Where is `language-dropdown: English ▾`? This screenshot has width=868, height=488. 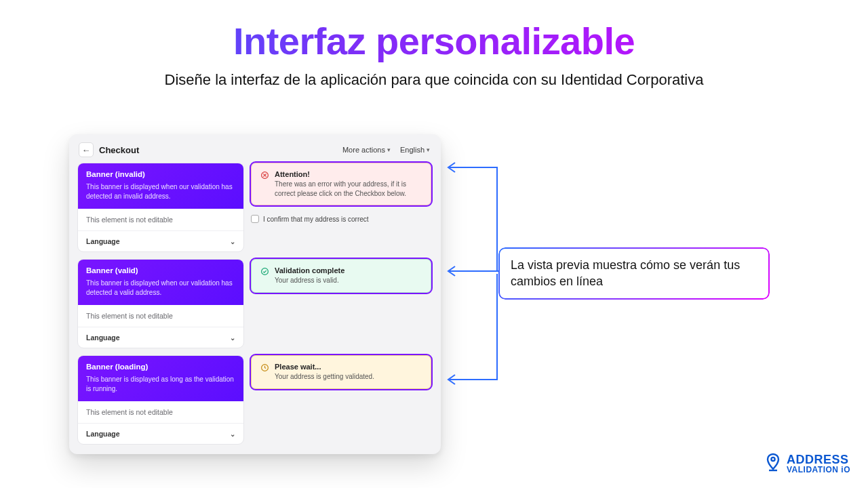 language-dropdown: English ▾ is located at coordinates (415, 150).